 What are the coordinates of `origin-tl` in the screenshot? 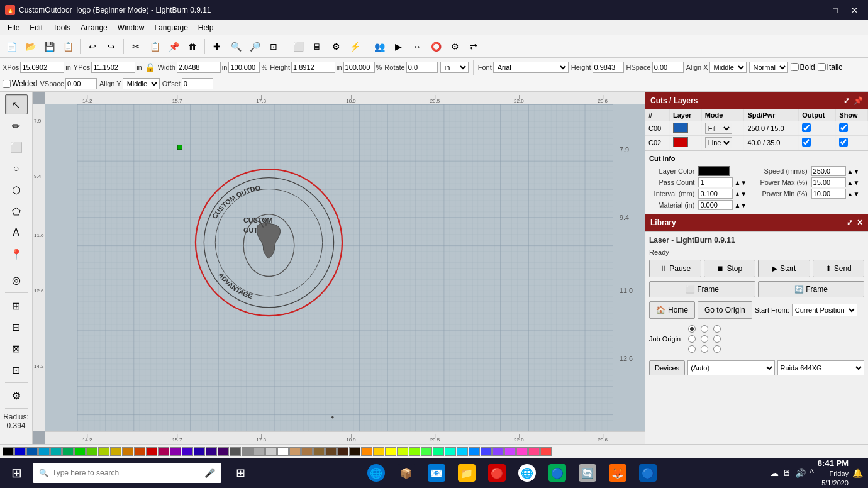 It's located at (692, 329).